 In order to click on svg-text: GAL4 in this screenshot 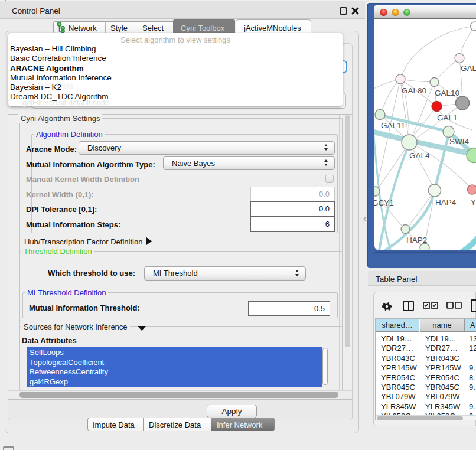, I will do `click(419, 156)`.